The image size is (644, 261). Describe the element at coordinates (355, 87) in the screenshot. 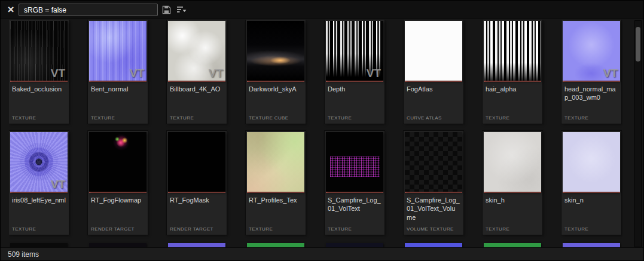

I see `asset-name: Depth` at that location.